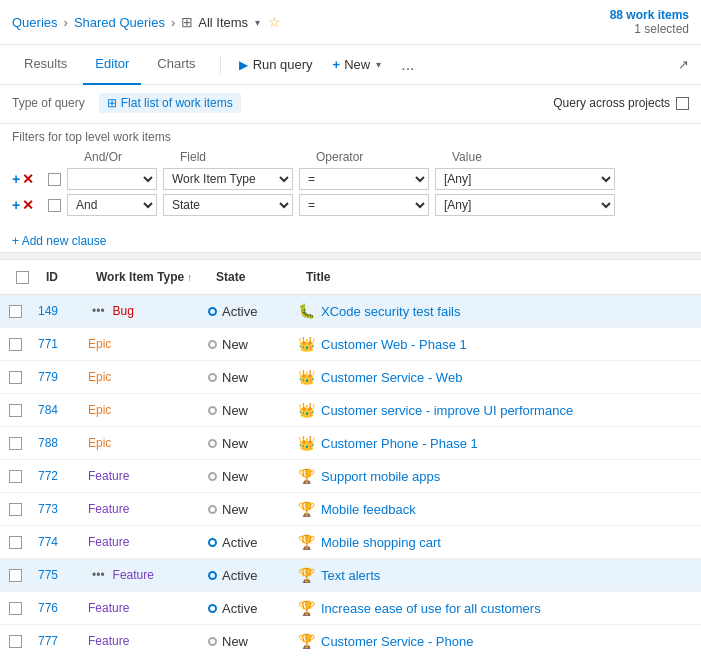  Describe the element at coordinates (337, 64) in the screenshot. I see `plus-icon: +` at that location.